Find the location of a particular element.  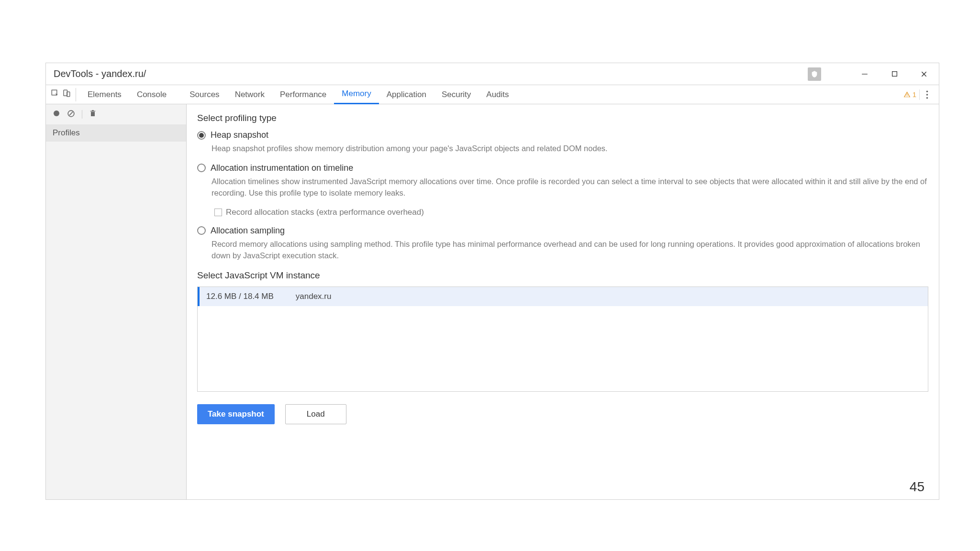

vm-size: 12.6 MB / 18.4 MB is located at coordinates (240, 297).